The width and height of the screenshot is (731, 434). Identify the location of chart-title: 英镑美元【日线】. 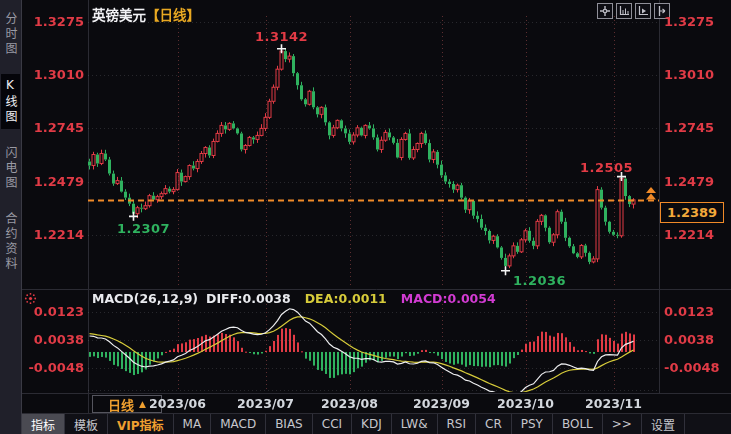
(146, 14).